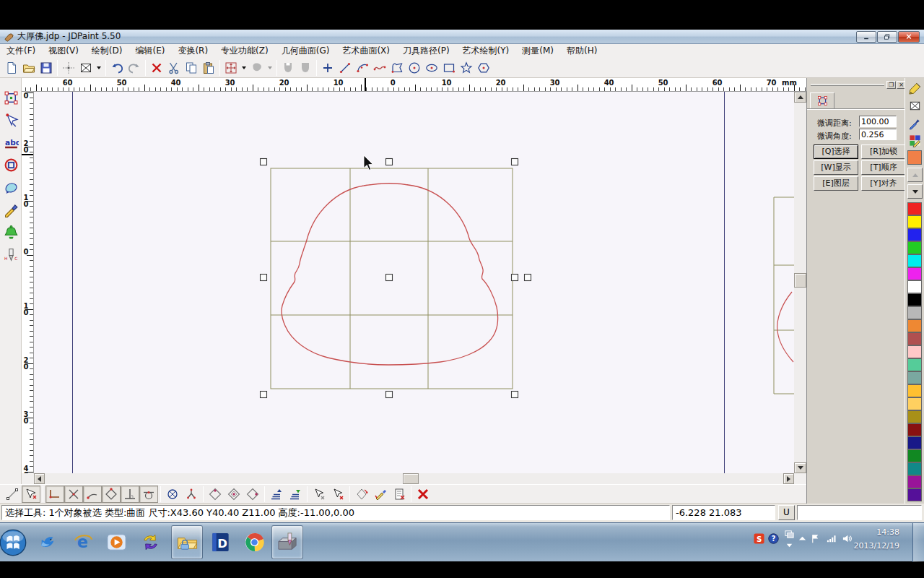 The image size is (924, 578). Describe the element at coordinates (876, 539) in the screenshot. I see `taskbar-clock: 14:38 2013/12/19` at that location.